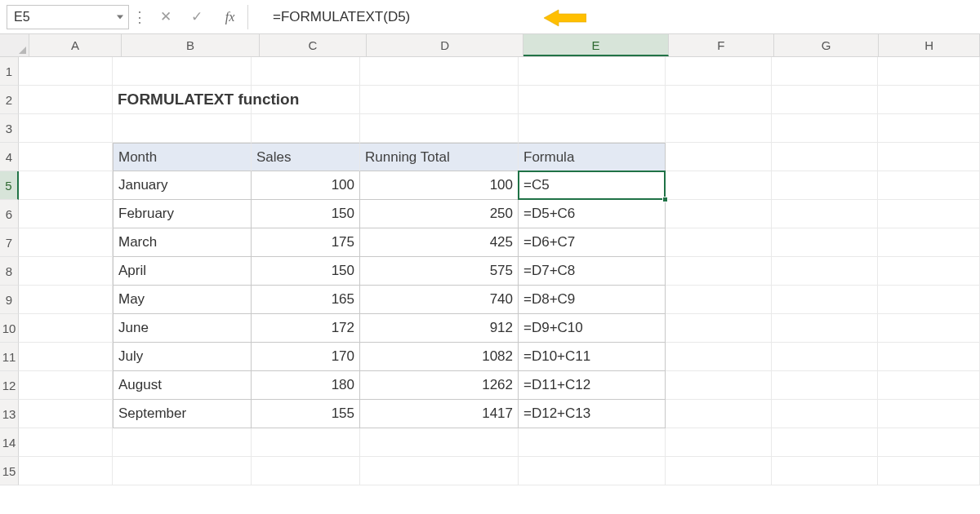 The height and width of the screenshot is (514, 980). Describe the element at coordinates (182, 300) in the screenshot. I see `cell-month: May` at that location.